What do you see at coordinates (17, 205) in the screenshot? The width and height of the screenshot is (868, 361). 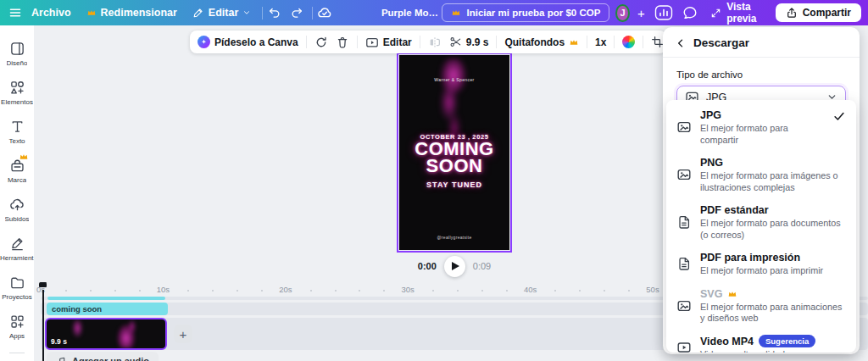 I see `uploads-icon` at bounding box center [17, 205].